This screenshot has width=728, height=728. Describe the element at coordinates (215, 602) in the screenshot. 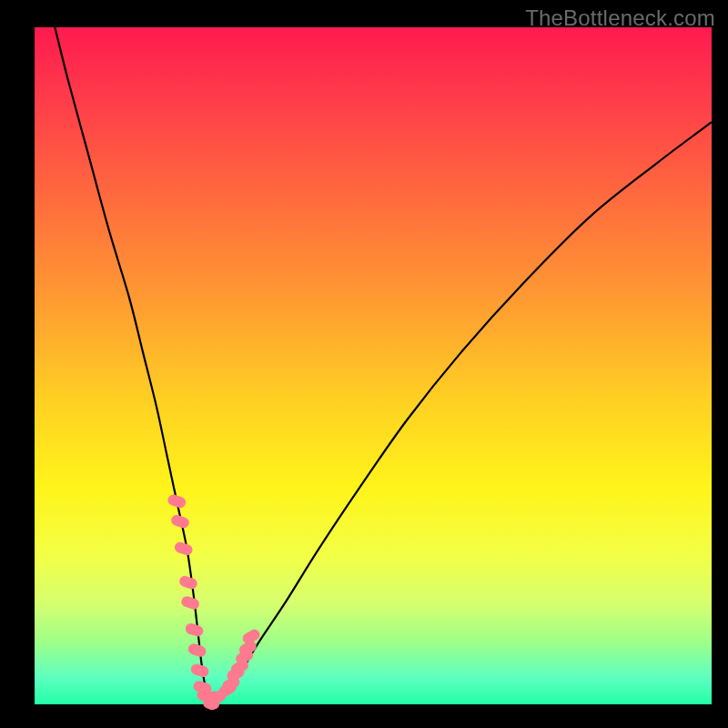

I see `marker-group` at that location.